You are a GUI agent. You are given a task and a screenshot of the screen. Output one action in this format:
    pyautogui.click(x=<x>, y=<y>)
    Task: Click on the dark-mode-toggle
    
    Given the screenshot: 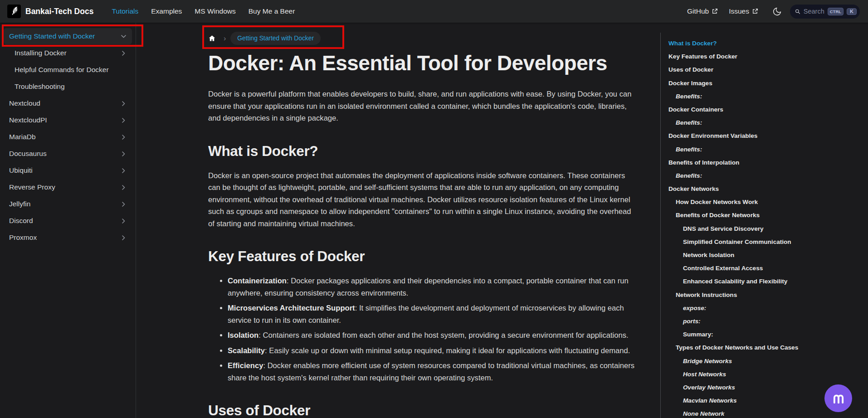 What is the action you would take?
    pyautogui.click(x=777, y=11)
    